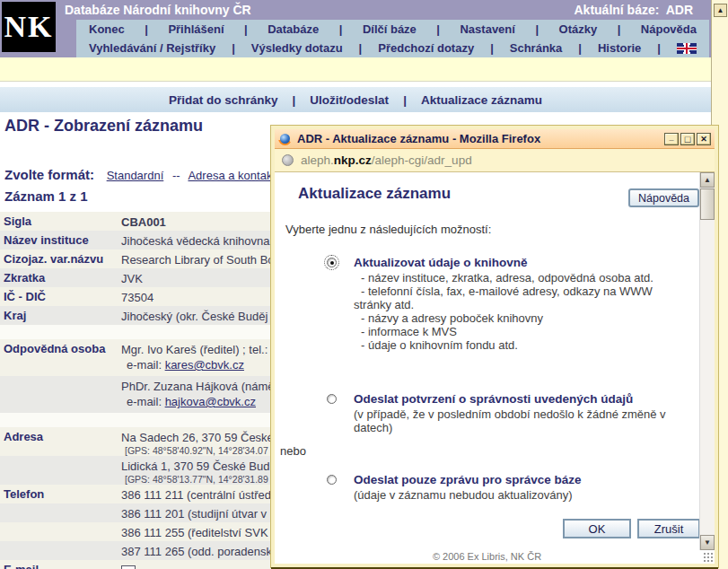 This screenshot has width=728, height=569. Describe the element at coordinates (297, 48) in the screenshot. I see `menu-item-v-sledky-dotazu: Výsledky dotazu` at that location.